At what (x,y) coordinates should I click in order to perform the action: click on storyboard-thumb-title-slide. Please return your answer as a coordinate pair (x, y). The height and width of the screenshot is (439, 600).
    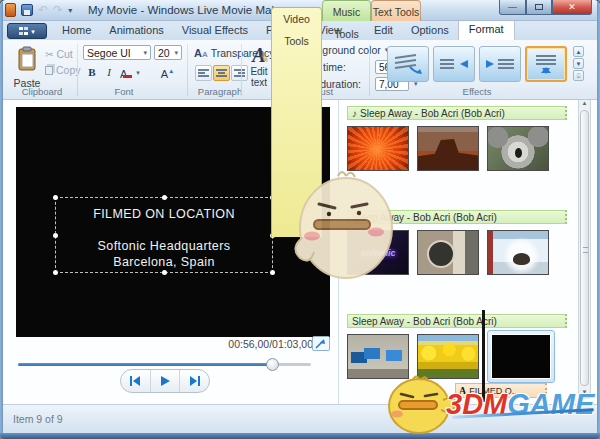
    Looking at the image, I should click on (521, 356).